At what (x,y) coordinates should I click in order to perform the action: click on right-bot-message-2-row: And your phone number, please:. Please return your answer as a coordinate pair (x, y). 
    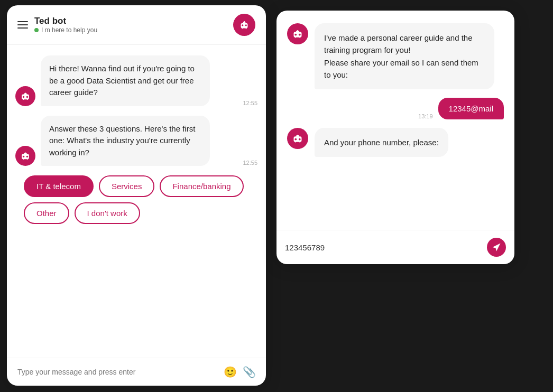
    Looking at the image, I should click on (395, 143).